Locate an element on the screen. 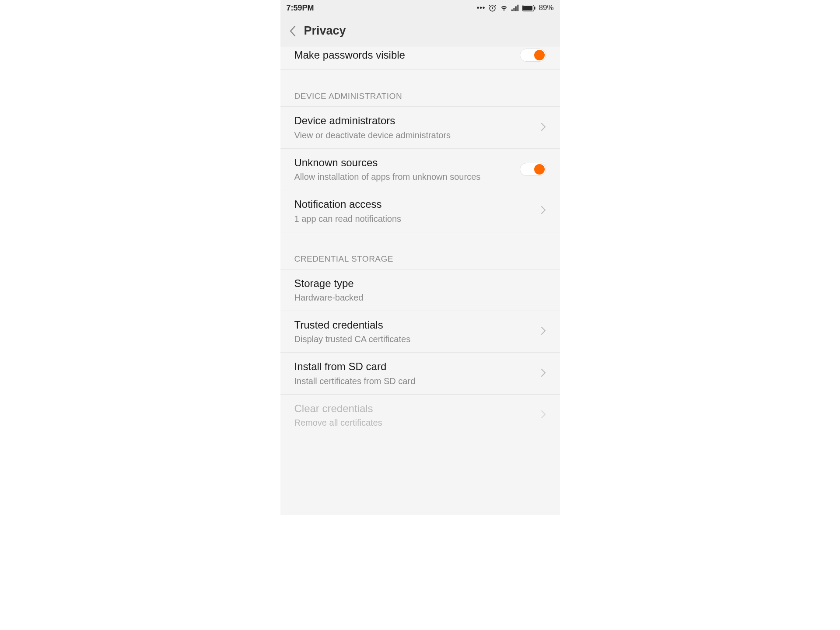 The image size is (840, 630). setting-title: Install from SD card is located at coordinates (415, 367).